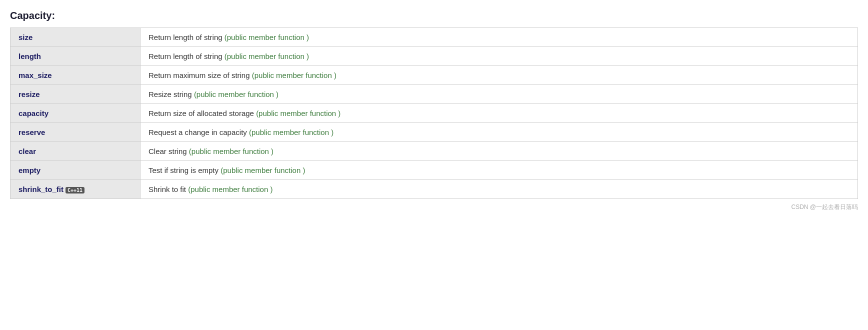  What do you see at coordinates (499, 190) in the screenshot?
I see `function-description: Shrink to fit (public member function )` at bounding box center [499, 190].